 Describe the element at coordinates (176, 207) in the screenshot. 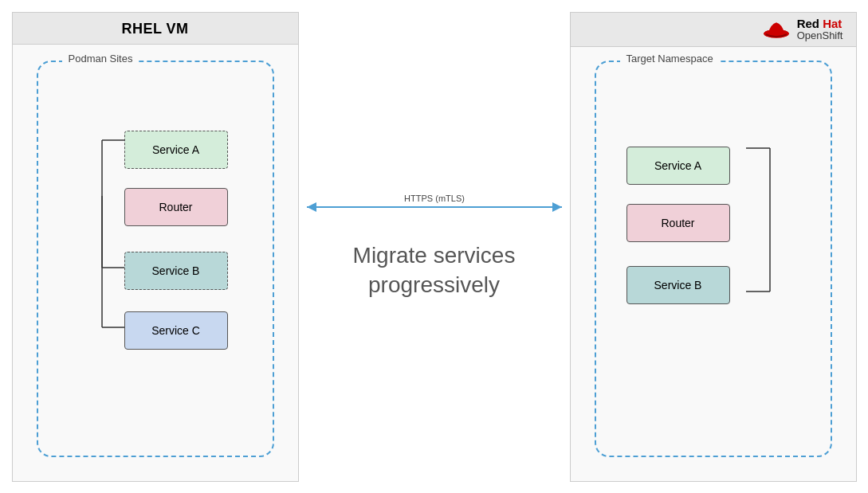

I see `left-router: Router` at that location.